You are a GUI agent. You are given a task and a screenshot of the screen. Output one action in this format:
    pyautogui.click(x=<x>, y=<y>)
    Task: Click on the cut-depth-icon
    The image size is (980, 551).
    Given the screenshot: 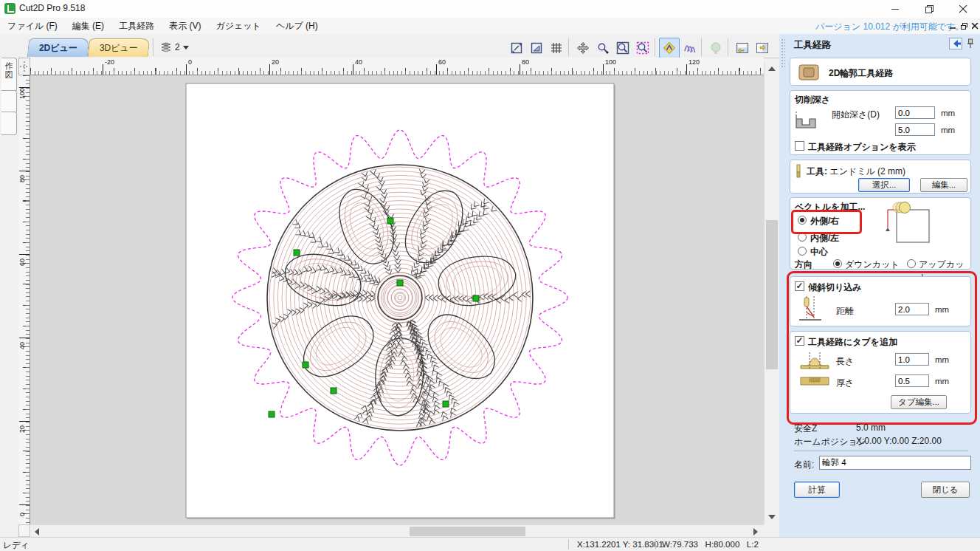 What is the action you would take?
    pyautogui.click(x=806, y=121)
    